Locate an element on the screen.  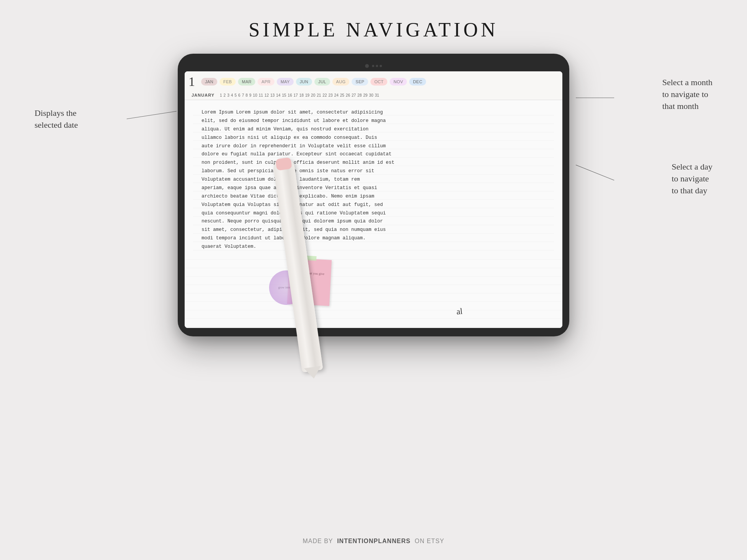
month-tab-apr: APR is located at coordinates (266, 82).